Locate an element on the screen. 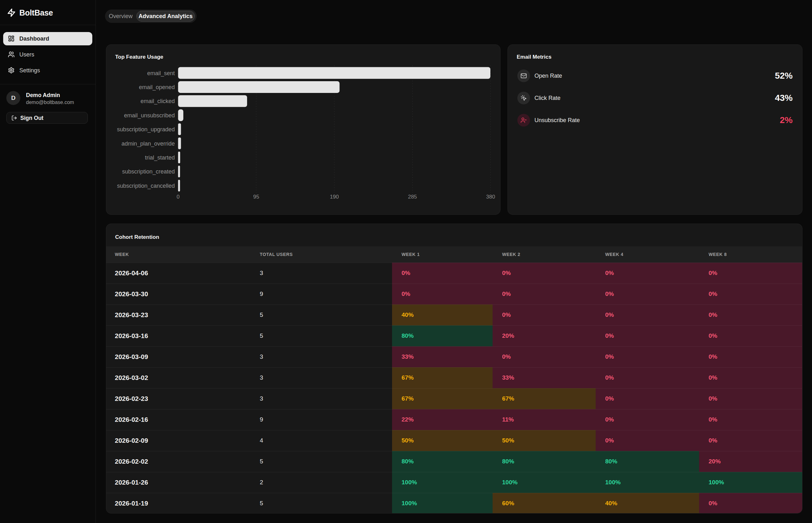  svg-text: subscription_cancelled is located at coordinates (146, 186).